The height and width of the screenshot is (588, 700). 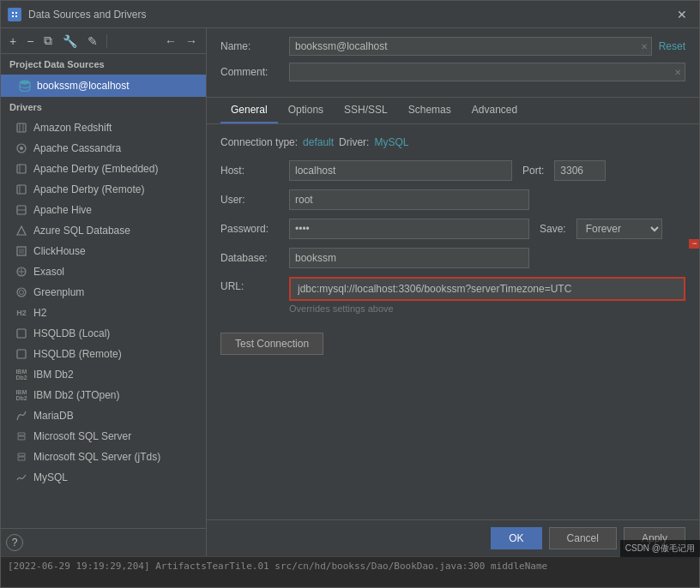 What do you see at coordinates (89, 189) in the screenshot?
I see `driver-name: Apache Derby (Remote)` at bounding box center [89, 189].